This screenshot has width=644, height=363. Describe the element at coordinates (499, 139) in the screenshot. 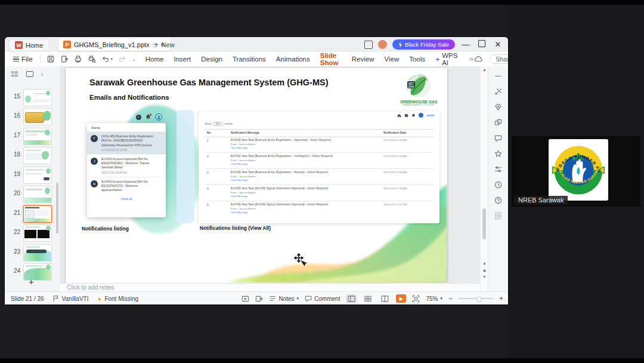

I see `comment-panel-icon` at that location.